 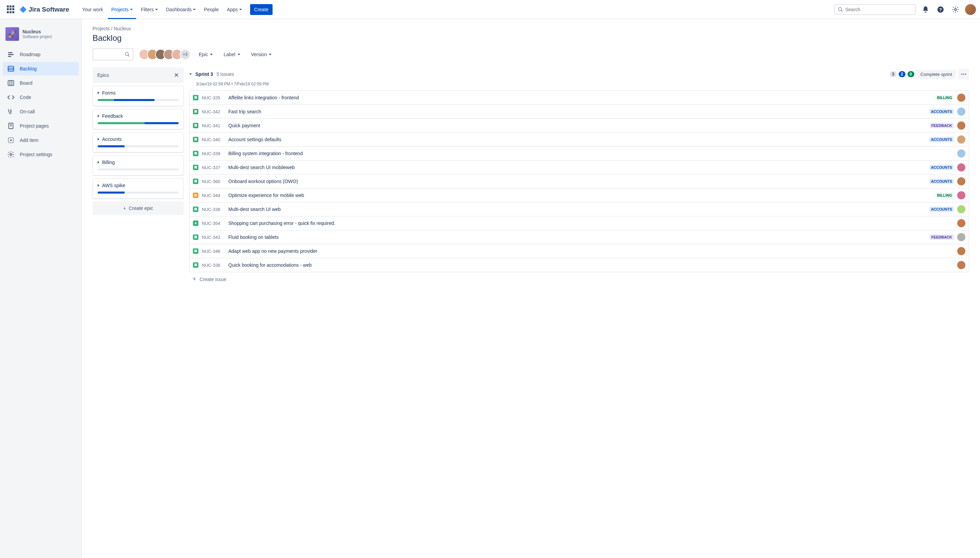 What do you see at coordinates (213, 209) in the screenshot?
I see `issue-key: NUC-338` at bounding box center [213, 209].